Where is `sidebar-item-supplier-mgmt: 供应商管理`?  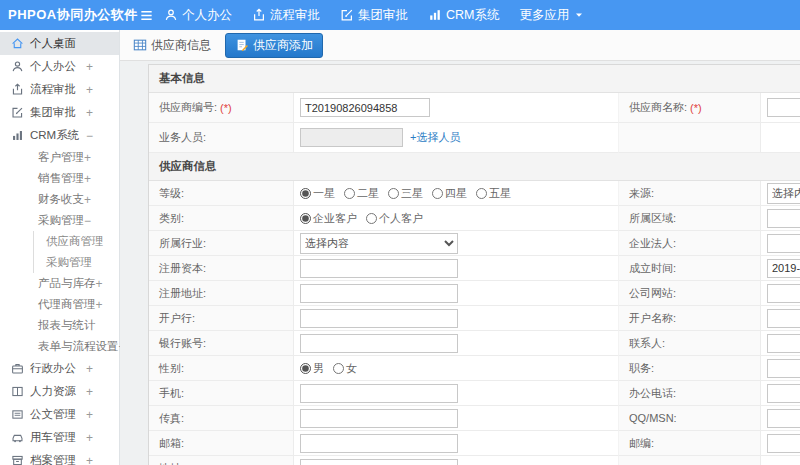 sidebar-item-supplier-mgmt: 供应商管理 is located at coordinates (76, 242).